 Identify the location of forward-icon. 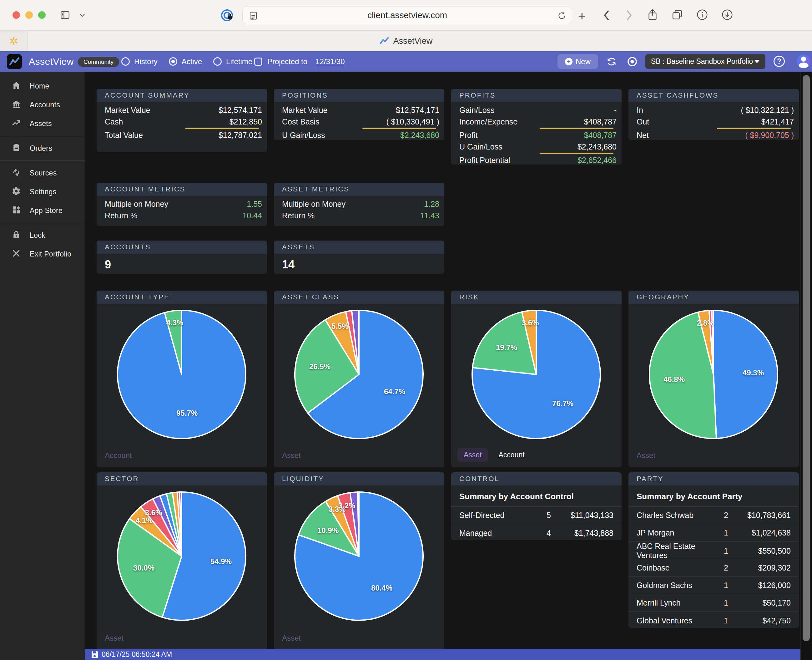
(629, 16).